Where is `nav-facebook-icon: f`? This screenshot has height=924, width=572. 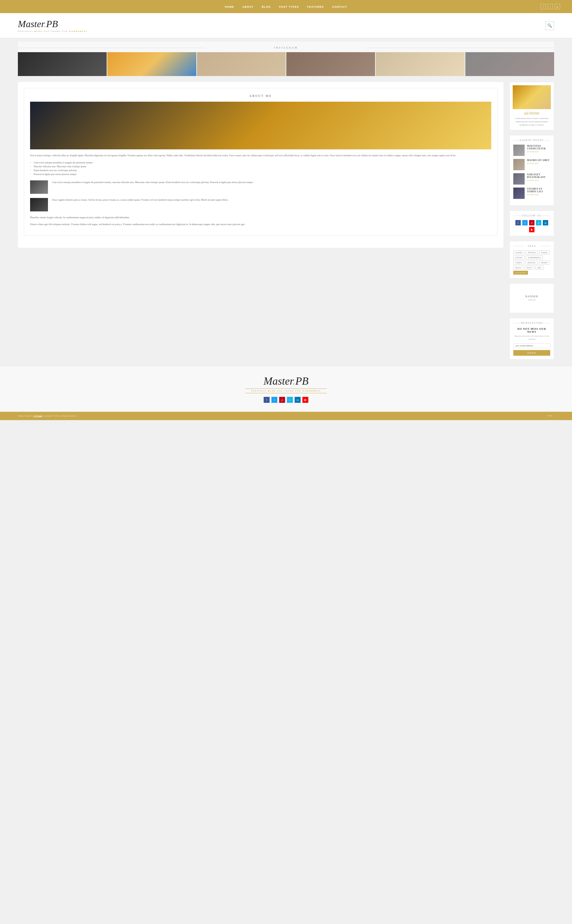
nav-facebook-icon: f is located at coordinates (543, 6).